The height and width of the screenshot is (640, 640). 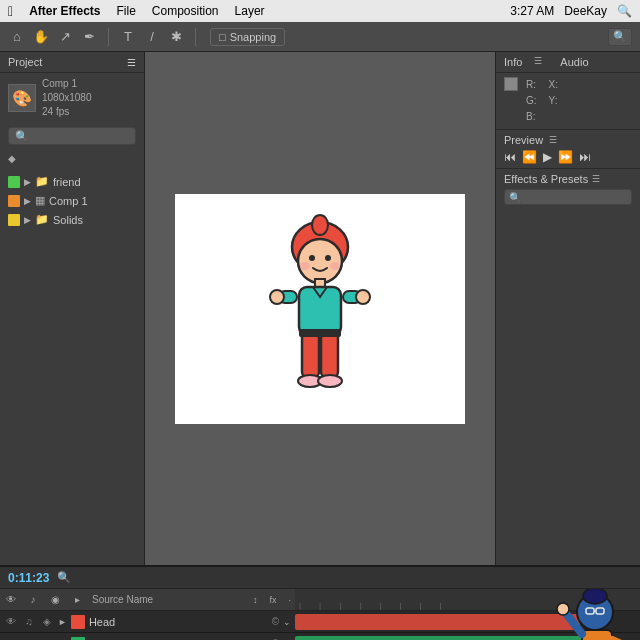 What do you see at coordinates (72, 200) in the screenshot?
I see `list-item: ▶ ▦ Comp 1` at bounding box center [72, 200].